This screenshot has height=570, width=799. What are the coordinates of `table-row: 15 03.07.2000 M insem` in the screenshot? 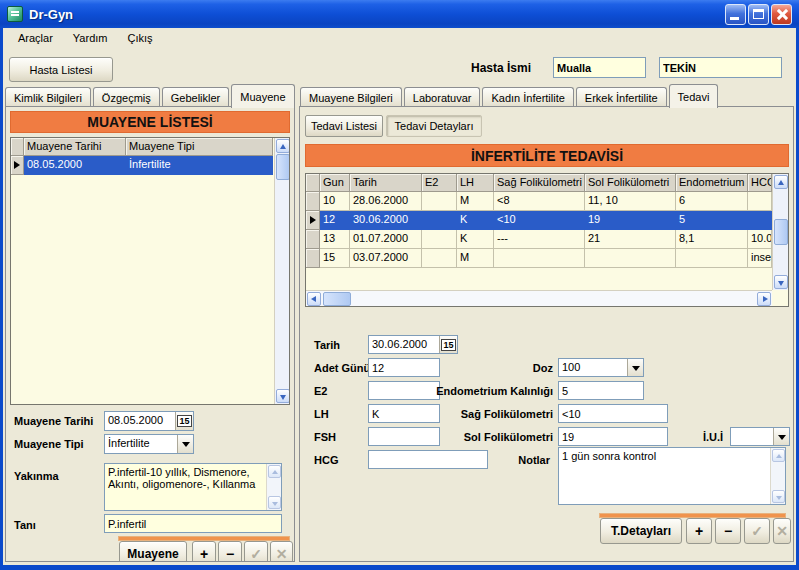 It's located at (547, 258).